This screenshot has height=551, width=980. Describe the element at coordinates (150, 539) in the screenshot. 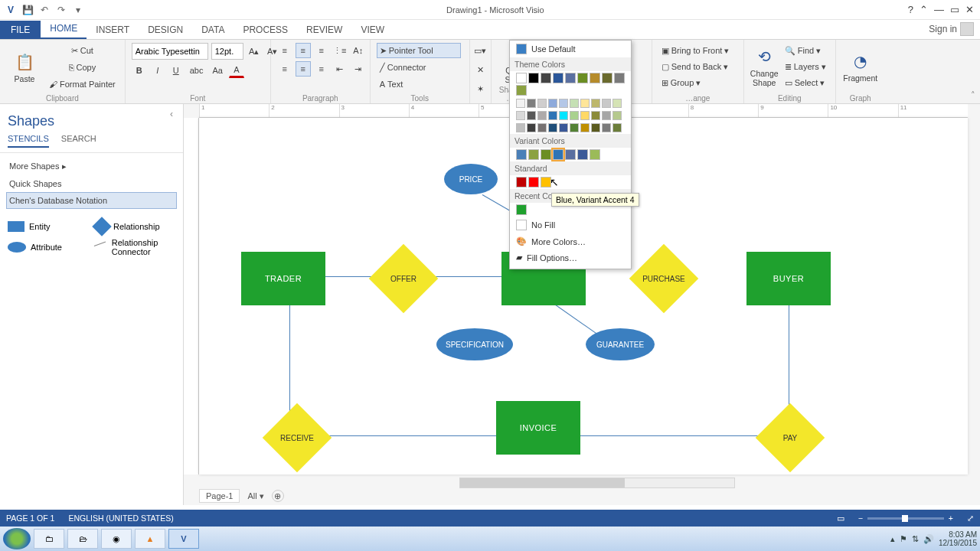

I see `vlc-taskbar-icon: ▲` at that location.